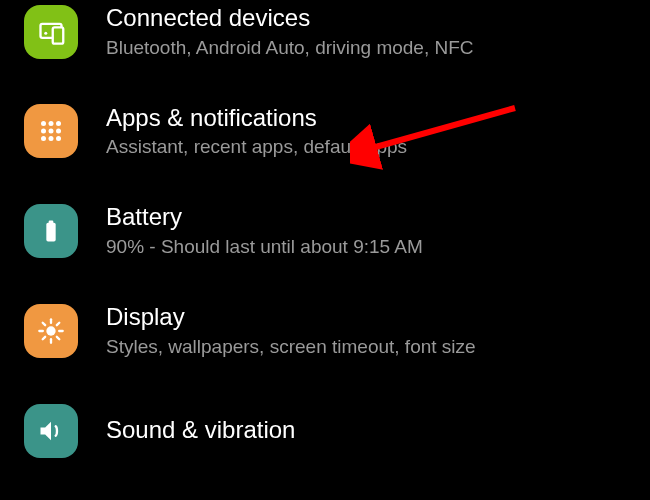 This screenshot has height=500, width=650. I want to click on item-text: Apps & notifications Assistant, recent a…, so click(256, 132).